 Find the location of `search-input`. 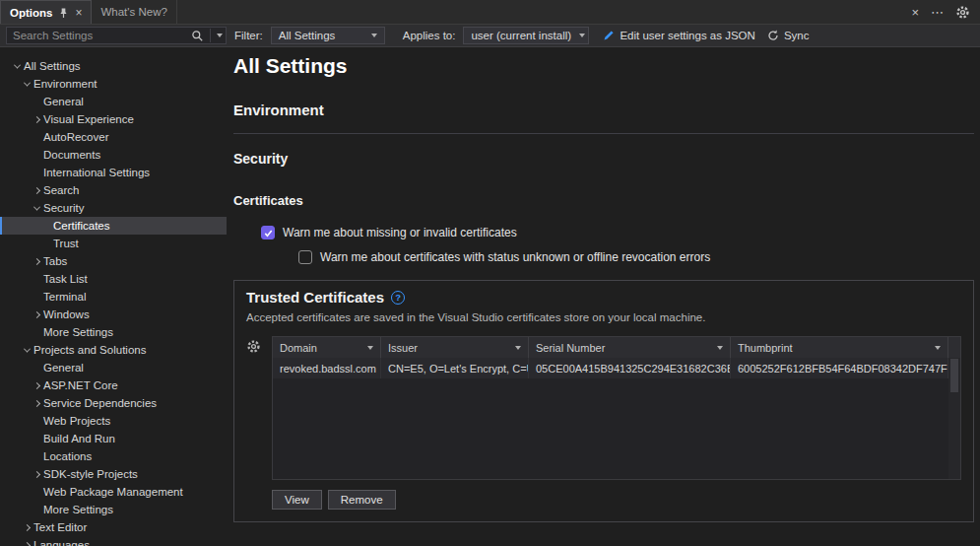

search-input is located at coordinates (100, 35).